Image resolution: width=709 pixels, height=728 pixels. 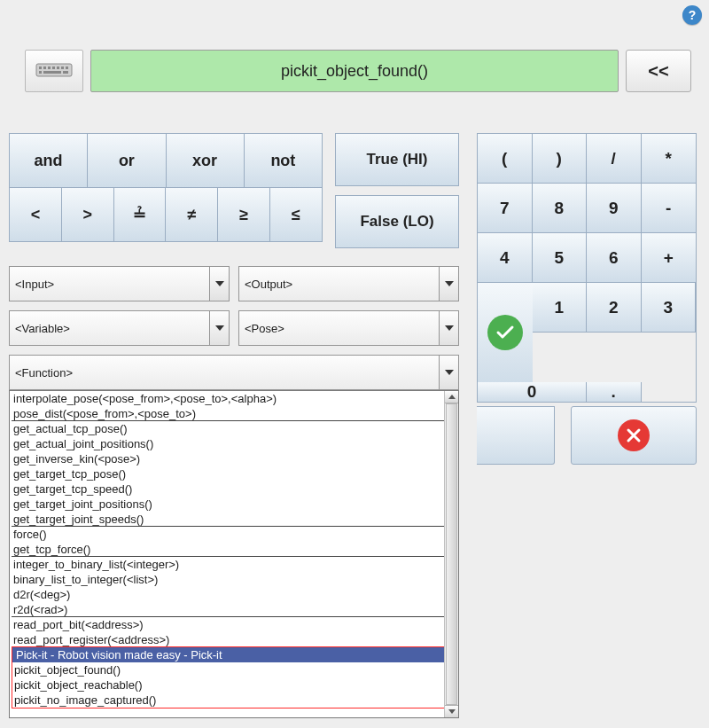 What do you see at coordinates (505, 208) in the screenshot?
I see `key-7: 7` at bounding box center [505, 208].